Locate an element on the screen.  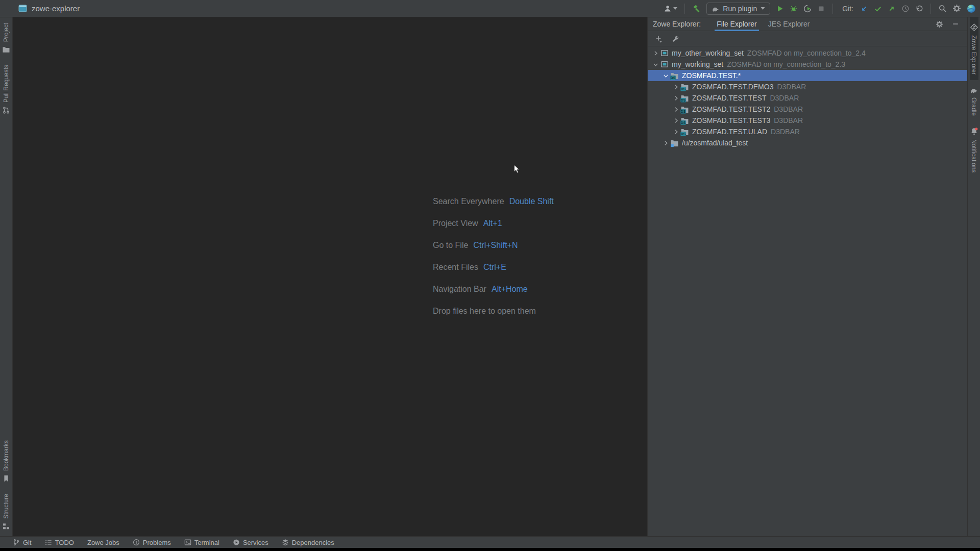
settings-gear-icon is located at coordinates (957, 8).